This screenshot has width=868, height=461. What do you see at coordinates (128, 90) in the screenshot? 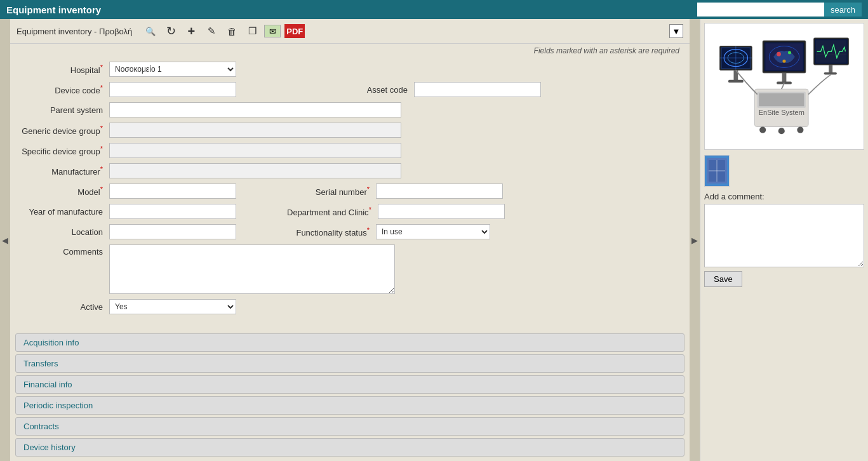
I see `device-code-col: Device code* AA_1212` at bounding box center [128, 90].